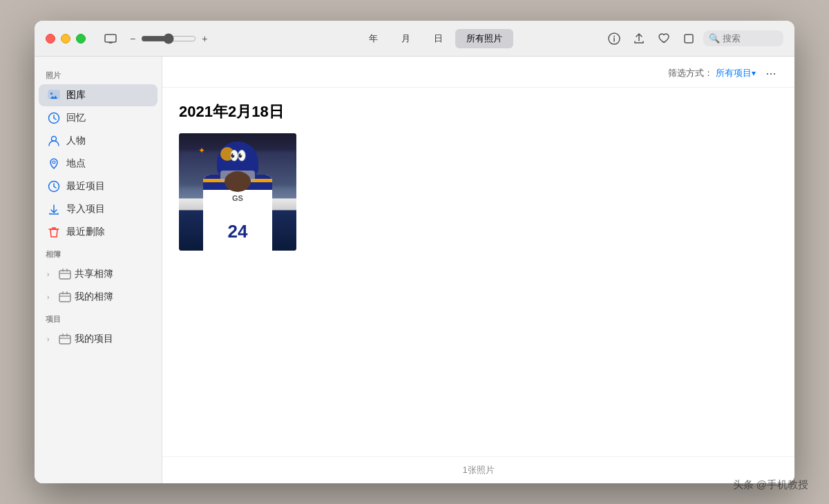  Describe the element at coordinates (65, 274) in the screenshot. I see `shared-album-icon` at that location.